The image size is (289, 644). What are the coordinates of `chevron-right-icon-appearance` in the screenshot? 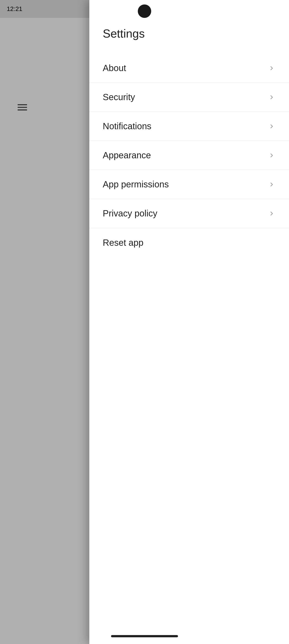 It's located at (272, 156).